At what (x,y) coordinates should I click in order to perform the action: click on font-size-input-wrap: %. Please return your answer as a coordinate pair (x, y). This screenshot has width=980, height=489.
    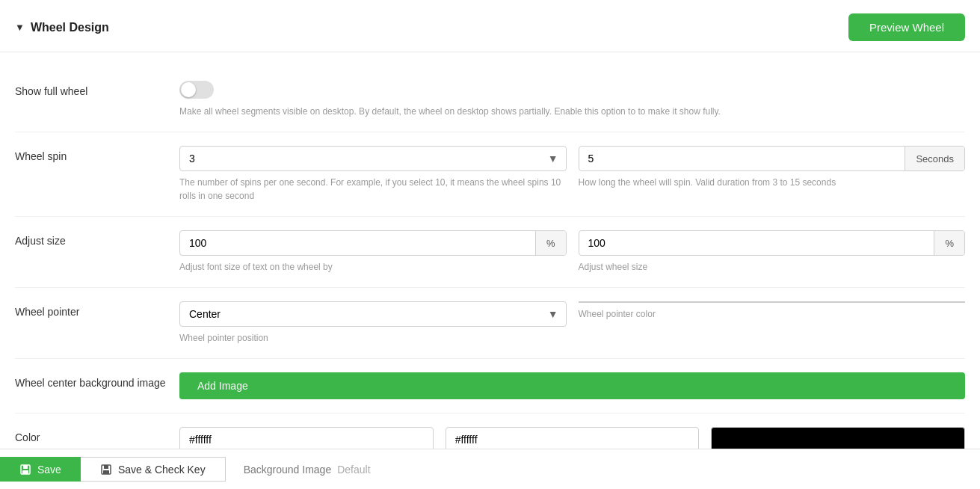
    Looking at the image, I should click on (373, 243).